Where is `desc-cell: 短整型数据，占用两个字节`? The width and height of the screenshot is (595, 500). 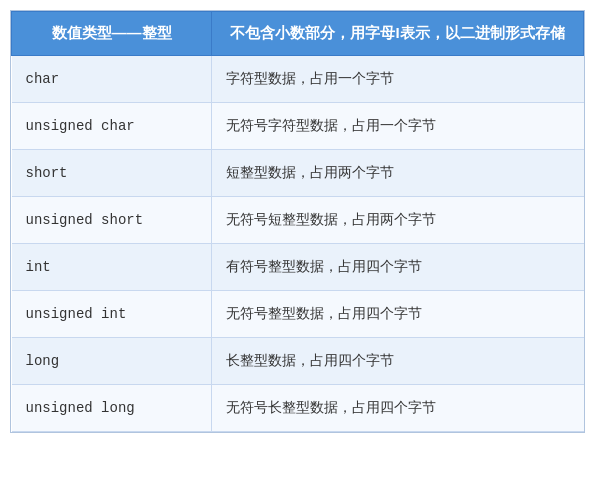
desc-cell: 短整型数据，占用两个字节 is located at coordinates (398, 174).